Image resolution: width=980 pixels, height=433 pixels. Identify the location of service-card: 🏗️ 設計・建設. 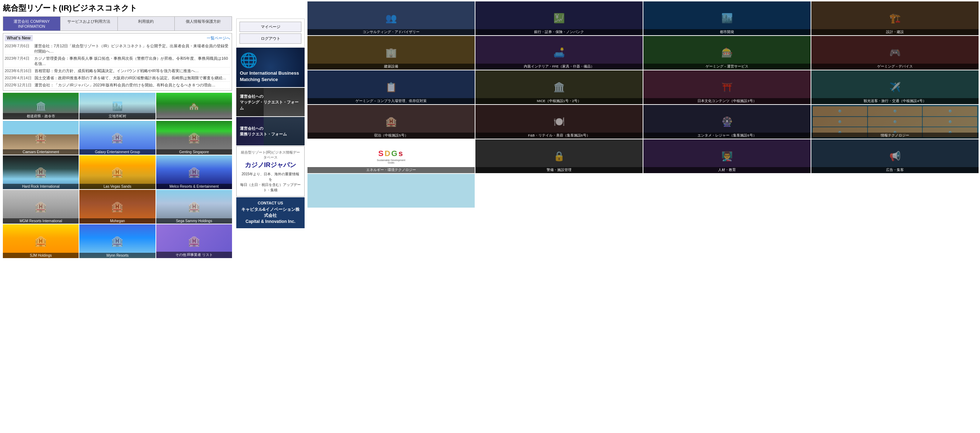
(895, 18).